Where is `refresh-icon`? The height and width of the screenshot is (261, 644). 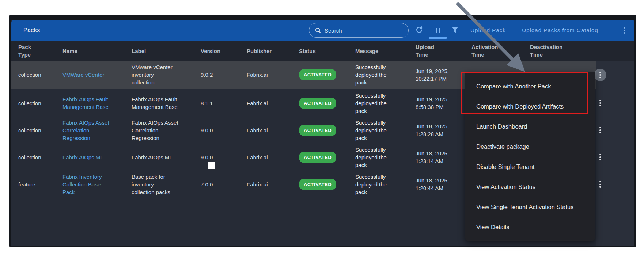 refresh-icon is located at coordinates (419, 31).